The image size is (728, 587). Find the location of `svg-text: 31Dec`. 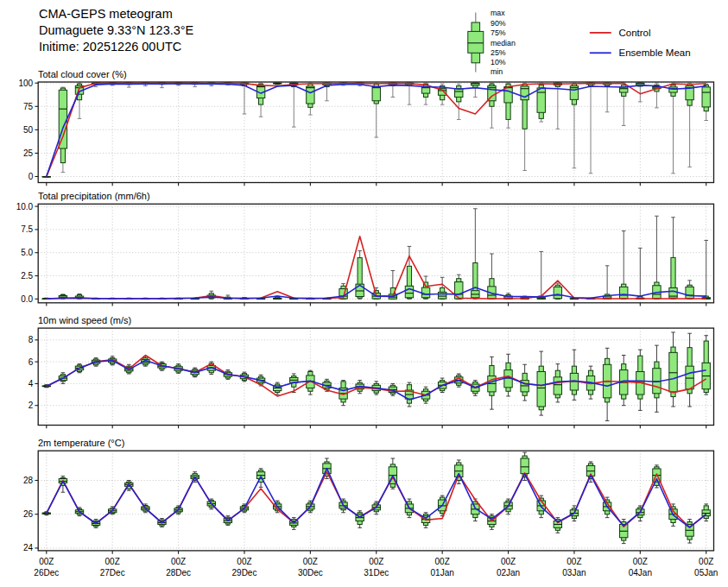

svg-text: 31Dec is located at coordinates (377, 573).